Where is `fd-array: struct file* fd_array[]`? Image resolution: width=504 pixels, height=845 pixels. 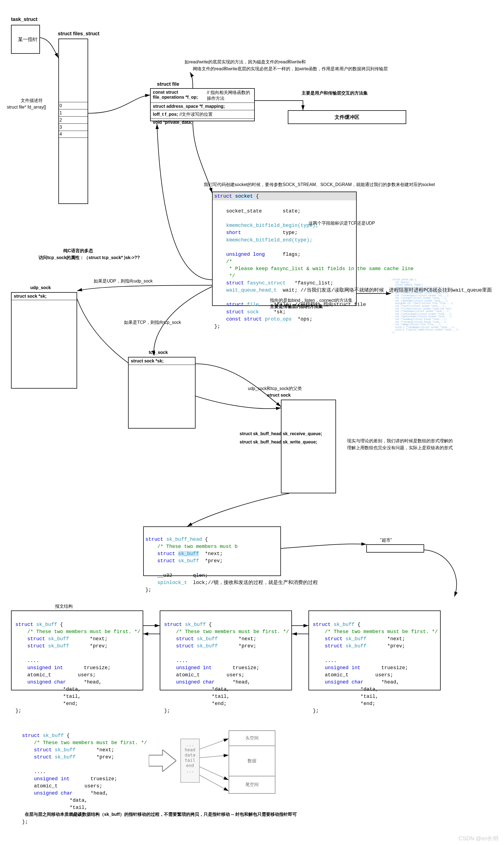 fd-array: struct file* fd_array[] is located at coordinates (26, 107).